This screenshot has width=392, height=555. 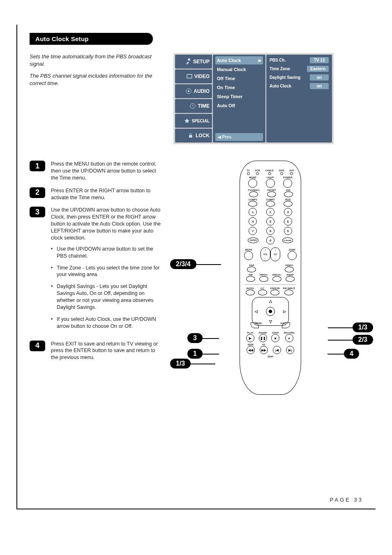 What do you see at coordinates (239, 137) in the screenshot?
I see `osd-prev: ◀ Prev.` at bounding box center [239, 137].